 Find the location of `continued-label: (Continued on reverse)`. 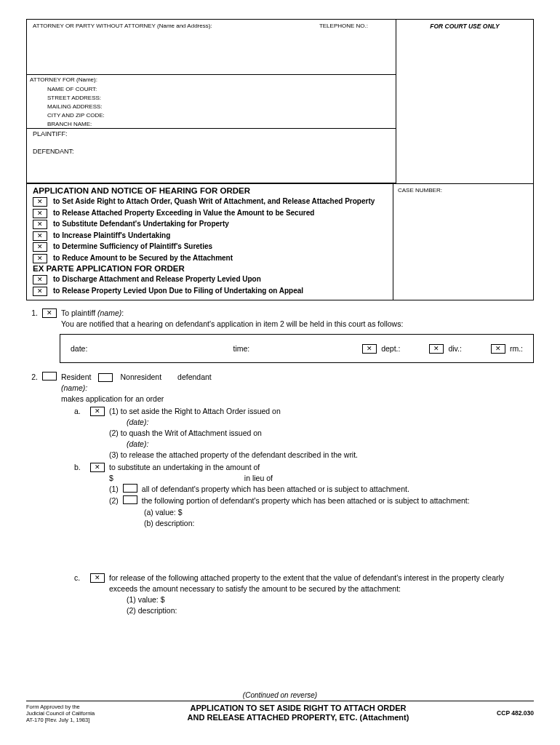

continued-label: (Continued on reverse) is located at coordinates (280, 696).